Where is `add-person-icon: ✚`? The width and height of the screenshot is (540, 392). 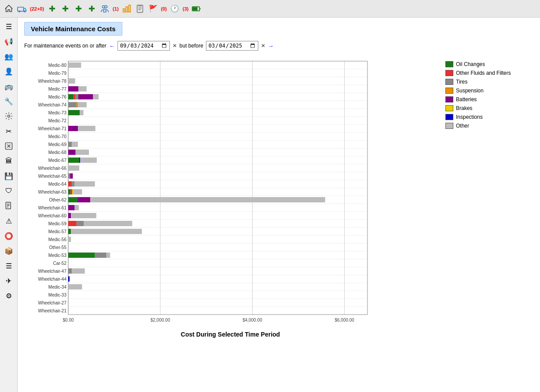
add-person-icon: ✚ is located at coordinates (52, 9).